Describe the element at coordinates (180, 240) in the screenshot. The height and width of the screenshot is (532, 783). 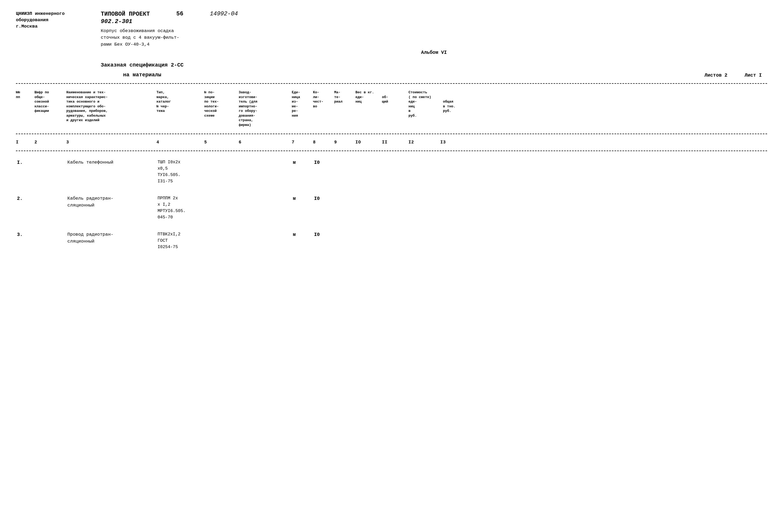
I see `cell-type-3: ПТВК2хI,2 ГОСТ I0254-75` at that location.